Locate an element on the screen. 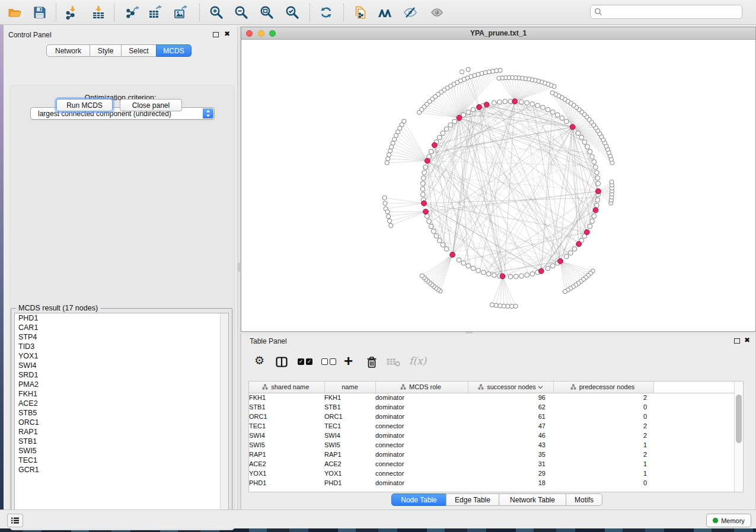 The width and height of the screenshot is (756, 532). table-row: SWI4SWI4dominator462 is located at coordinates (492, 435).